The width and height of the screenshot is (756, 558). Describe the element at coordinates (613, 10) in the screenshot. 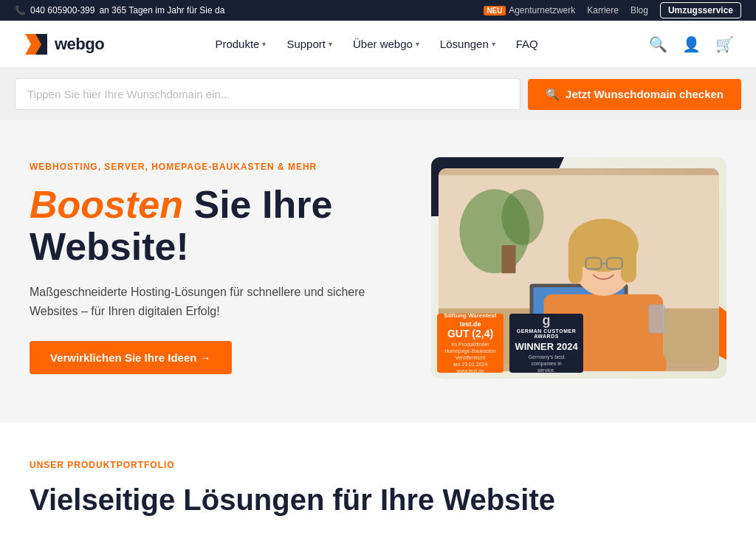

I see `topbar-right: NEU Agenturnetzwerk Karriere Blog Umzugs…` at that location.